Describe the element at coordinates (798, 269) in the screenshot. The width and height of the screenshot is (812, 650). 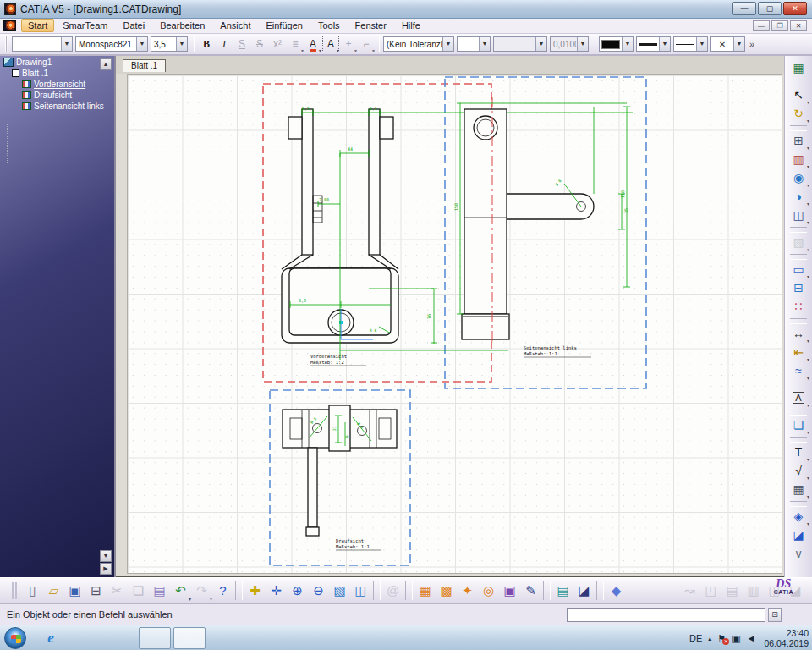
I see `new-sheet-icon: ▭` at that location.